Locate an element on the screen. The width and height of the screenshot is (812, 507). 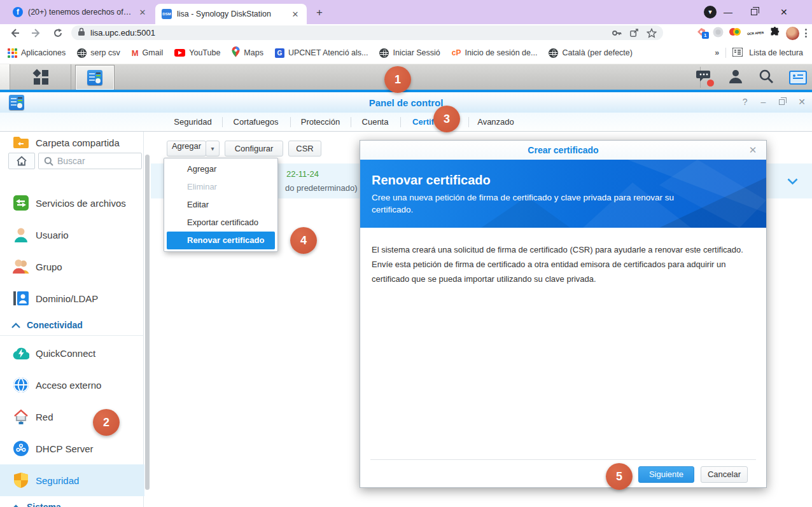
extension-ocr-icon: OCR APER is located at coordinates (756, 33).